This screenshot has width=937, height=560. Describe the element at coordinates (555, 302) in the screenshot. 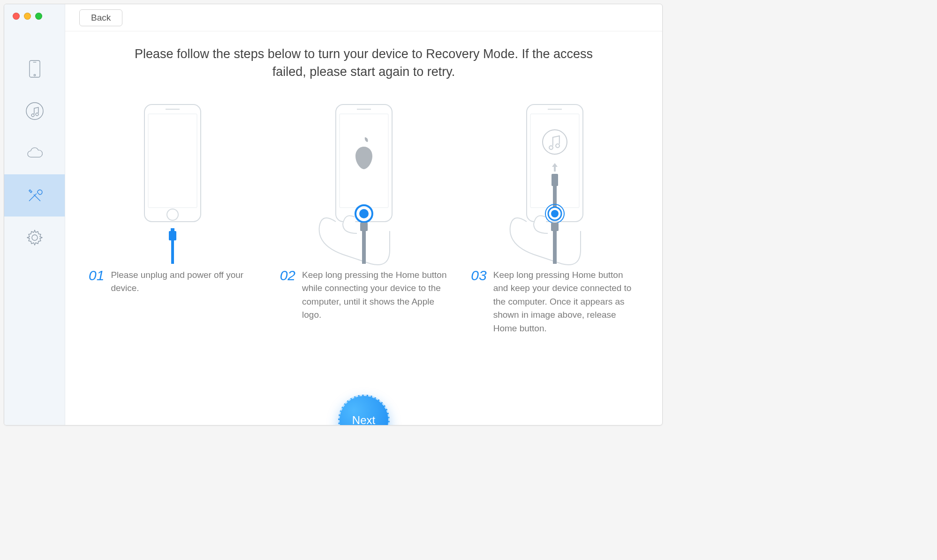

I see `step-3-caption: 03 Keep long pressing Home button and ke…` at that location.